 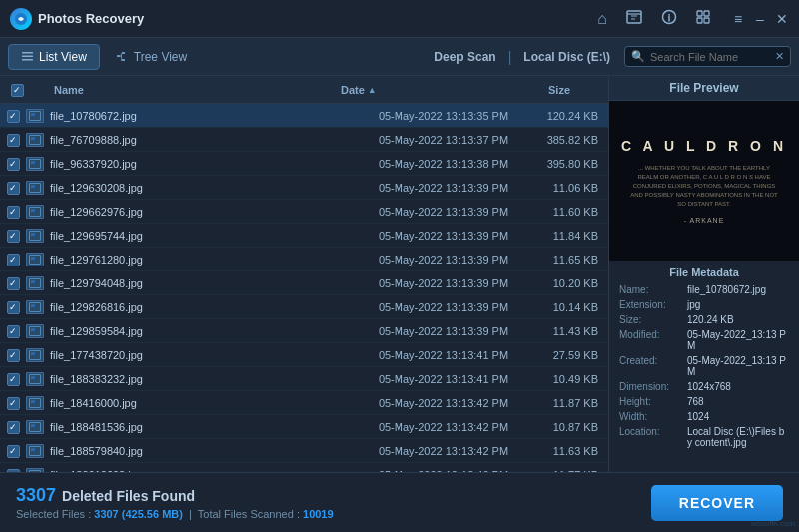 What do you see at coordinates (304, 467) in the screenshot?
I see `table-row: file_188612608.jpg 05-May-2022 13:13:42 …` at bounding box center [304, 467].